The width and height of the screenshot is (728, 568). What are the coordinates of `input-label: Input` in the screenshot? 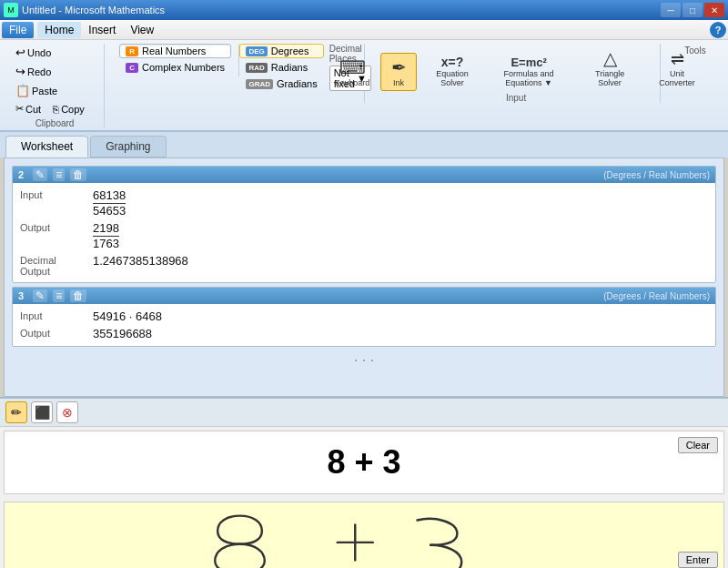 It's located at (516, 98).